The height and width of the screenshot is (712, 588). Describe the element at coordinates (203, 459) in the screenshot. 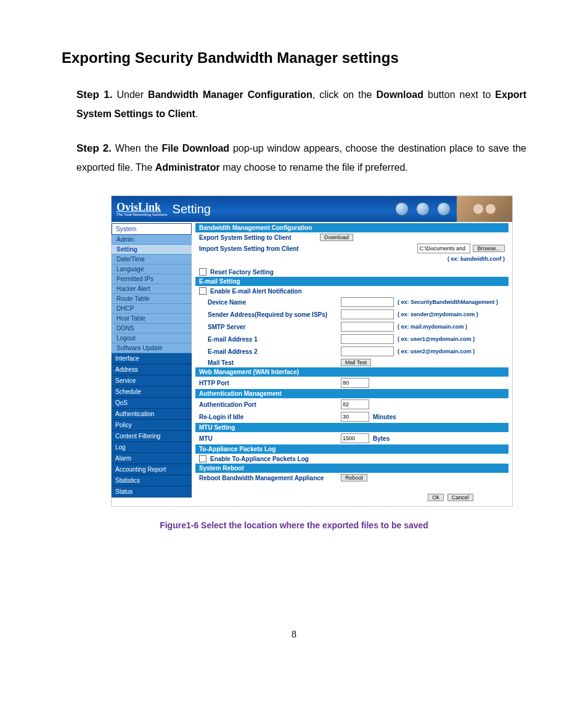

I see `enable-packets-checkbox` at that location.